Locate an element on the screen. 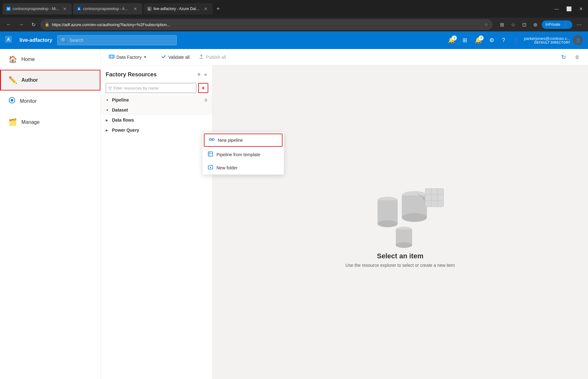 This screenshot has height=379, width=588. maximize-button: ⬜ is located at coordinates (569, 9).